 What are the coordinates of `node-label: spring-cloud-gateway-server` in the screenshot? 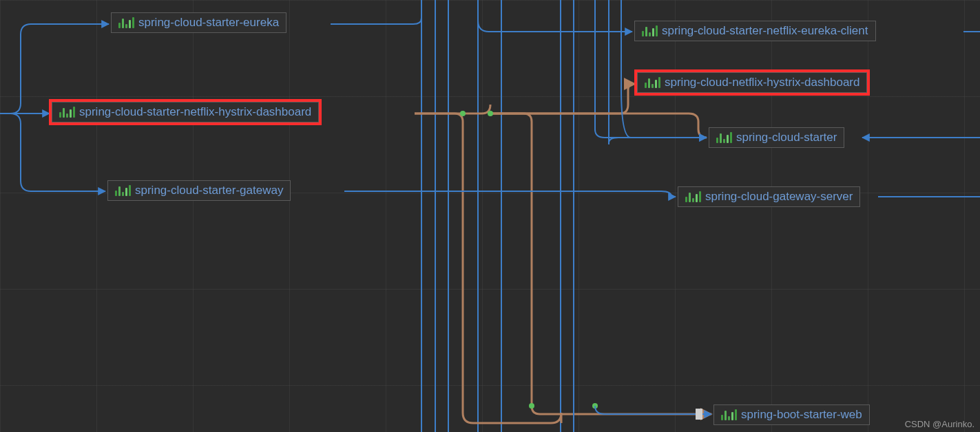 It's located at (779, 197).